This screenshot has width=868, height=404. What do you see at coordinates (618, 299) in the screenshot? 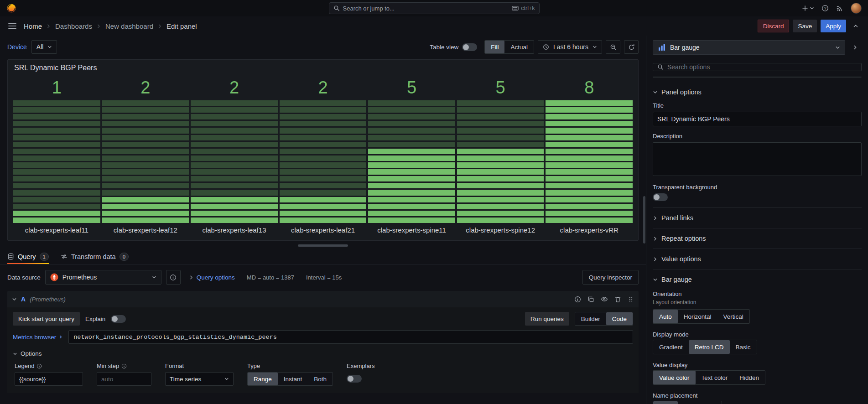
I see `delete-query-icon` at bounding box center [618, 299].